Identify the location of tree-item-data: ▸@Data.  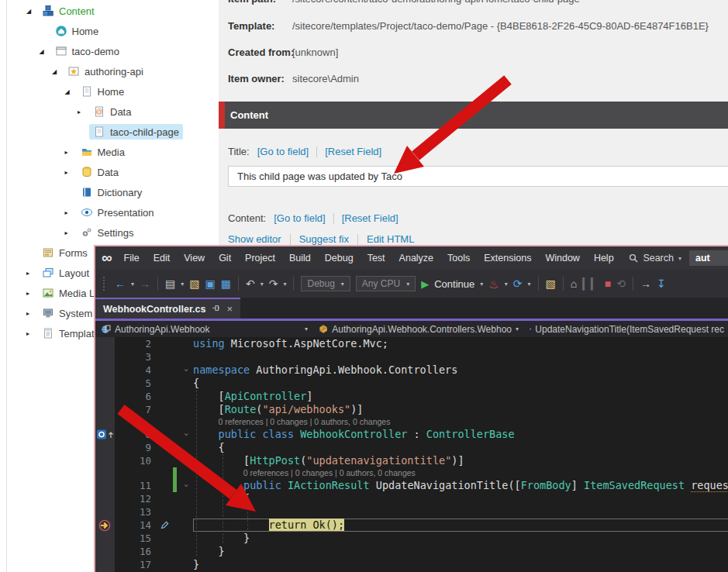
(113, 112).